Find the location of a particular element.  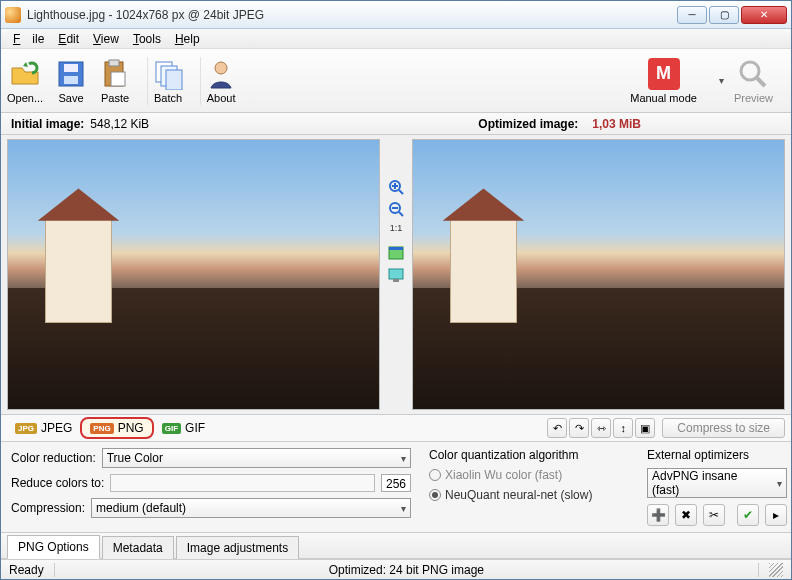

window-title: Lighthouse.jpg - 1024x768 px @ 24bit JPE… is located at coordinates (351, 15).